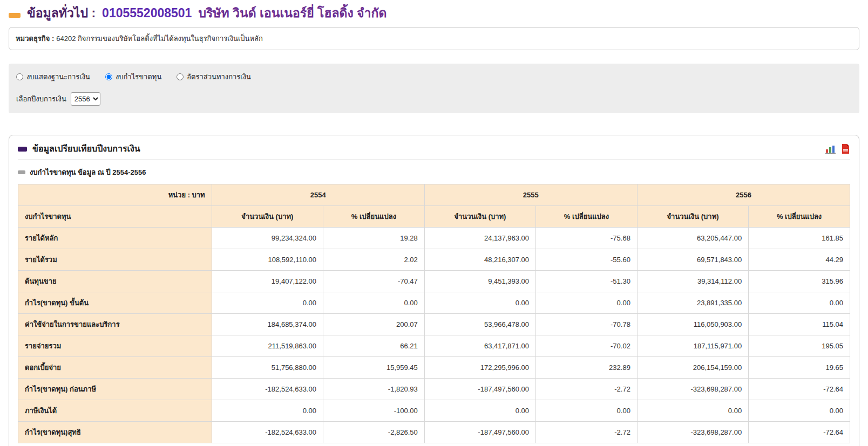  What do you see at coordinates (799, 260) in the screenshot?
I see `change-cell: 44.29` at bounding box center [799, 260].